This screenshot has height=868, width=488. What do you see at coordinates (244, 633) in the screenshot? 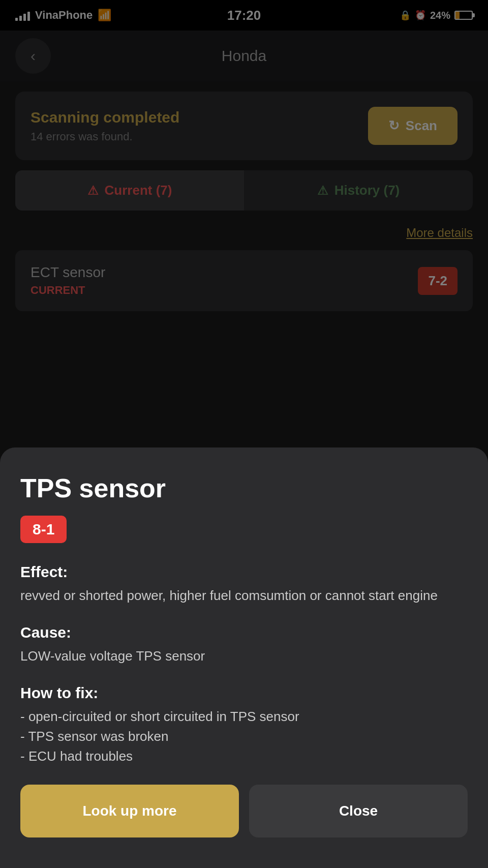
I see `cause-heading: Cause:` at bounding box center [244, 633].